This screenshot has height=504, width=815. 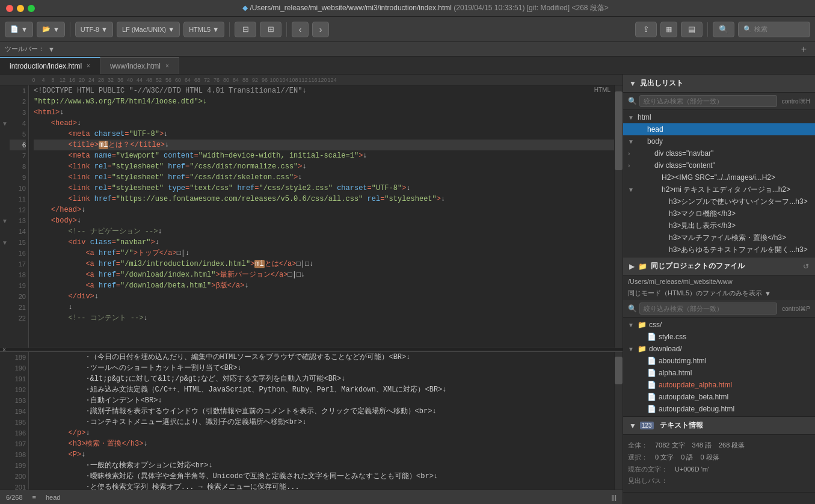 I want to click on code-line-1: <!DOCTYPE HTML PUBLIC "-//W3C//DTD HTML …, so click(x=324, y=91).